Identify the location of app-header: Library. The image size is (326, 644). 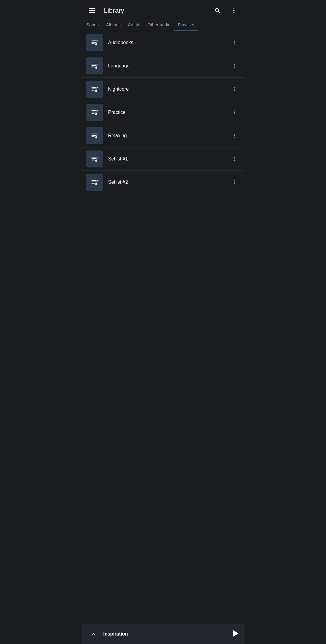
(163, 9).